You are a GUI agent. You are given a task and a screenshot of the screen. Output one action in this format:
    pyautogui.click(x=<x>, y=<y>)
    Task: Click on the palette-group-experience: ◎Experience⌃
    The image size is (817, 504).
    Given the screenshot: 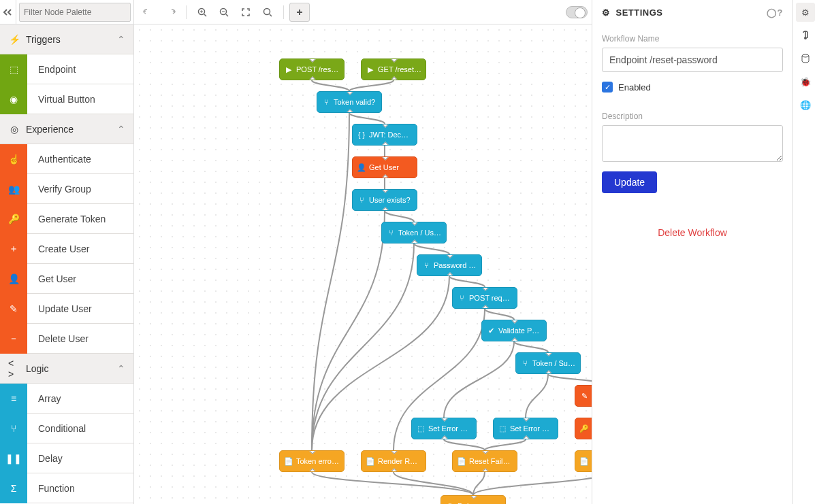 What is the action you would take?
    pyautogui.click(x=67, y=129)
    